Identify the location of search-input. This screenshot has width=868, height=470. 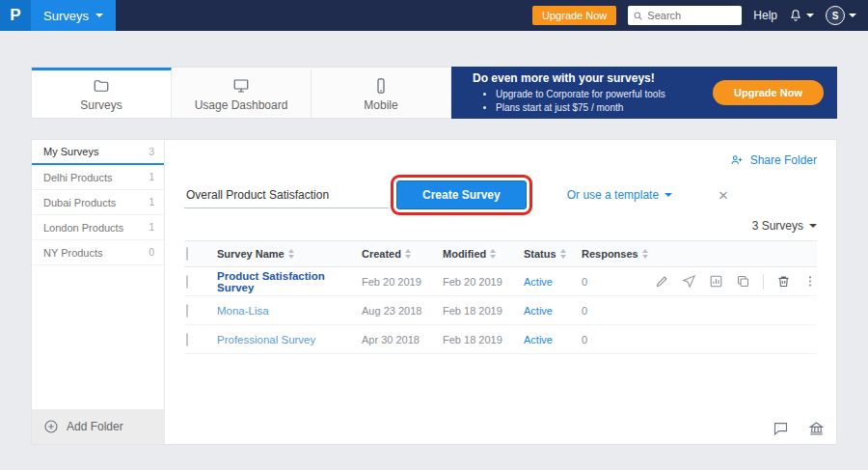
(691, 15).